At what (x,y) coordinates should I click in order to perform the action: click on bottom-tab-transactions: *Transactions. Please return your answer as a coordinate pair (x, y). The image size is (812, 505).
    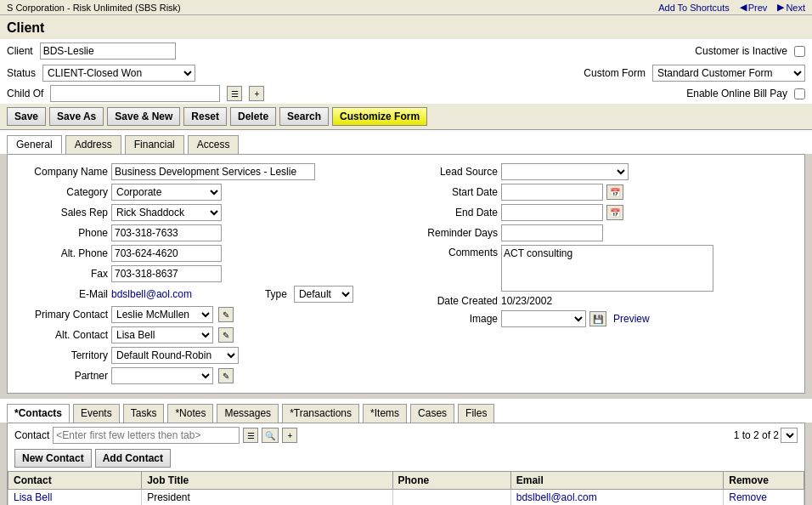
    Looking at the image, I should click on (321, 413).